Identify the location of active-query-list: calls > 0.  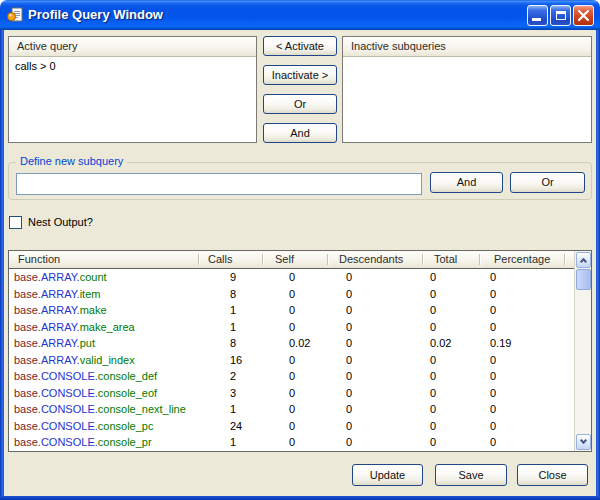
(132, 99).